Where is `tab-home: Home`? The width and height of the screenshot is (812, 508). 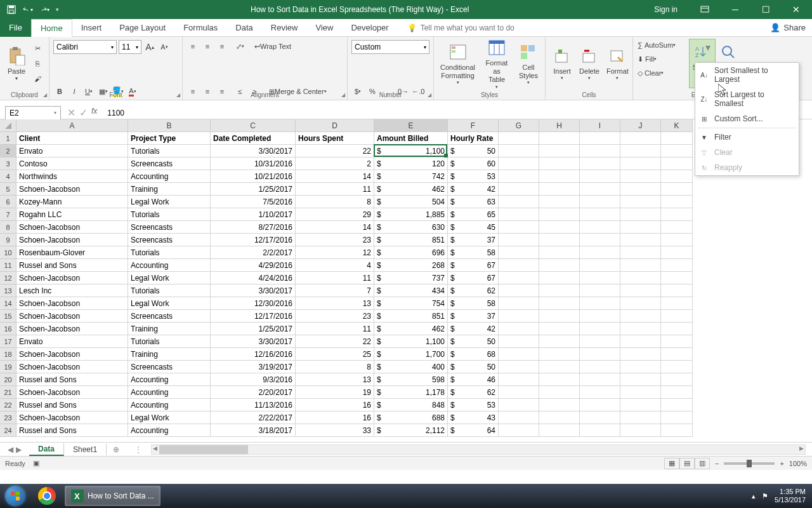
tab-home: Home is located at coordinates (52, 28).